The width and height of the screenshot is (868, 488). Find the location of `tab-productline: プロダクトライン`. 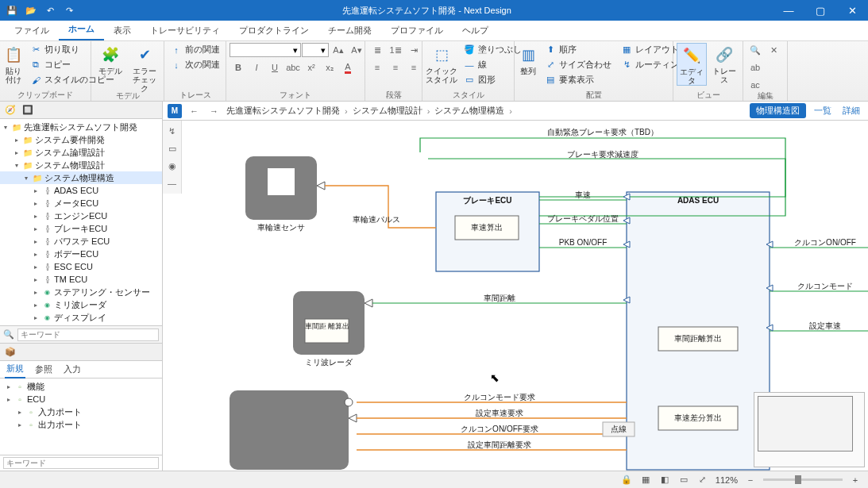

tab-productline: プロダクトライン is located at coordinates (274, 30).